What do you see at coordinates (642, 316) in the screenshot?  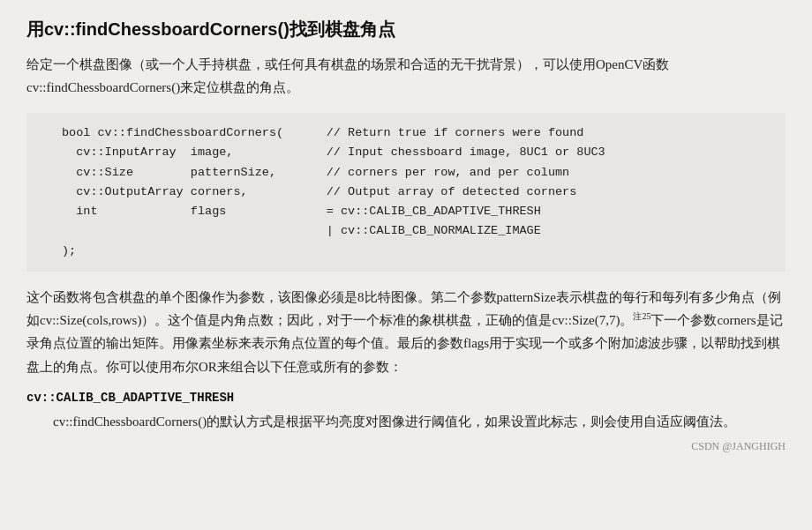 I see `footnote-25: 注25` at bounding box center [642, 316].